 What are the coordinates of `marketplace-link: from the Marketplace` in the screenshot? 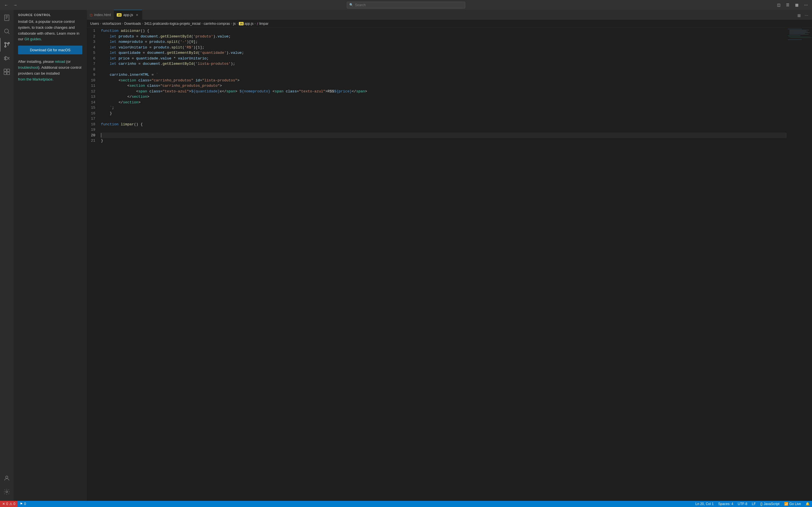 It's located at (35, 79).